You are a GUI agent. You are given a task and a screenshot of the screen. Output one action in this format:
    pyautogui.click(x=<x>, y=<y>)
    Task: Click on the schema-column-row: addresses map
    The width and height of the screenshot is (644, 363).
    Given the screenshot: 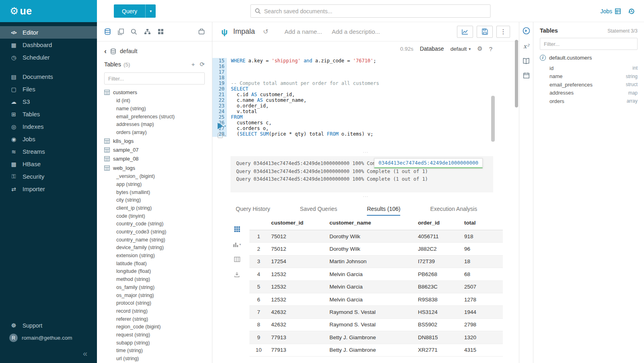 What is the action you would take?
    pyautogui.click(x=589, y=93)
    